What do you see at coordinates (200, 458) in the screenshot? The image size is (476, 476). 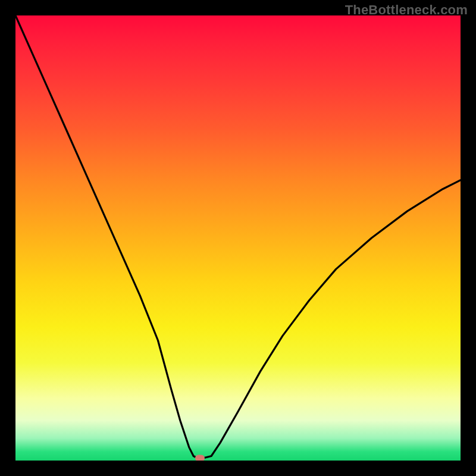 I see `minimum-marker` at bounding box center [200, 458].